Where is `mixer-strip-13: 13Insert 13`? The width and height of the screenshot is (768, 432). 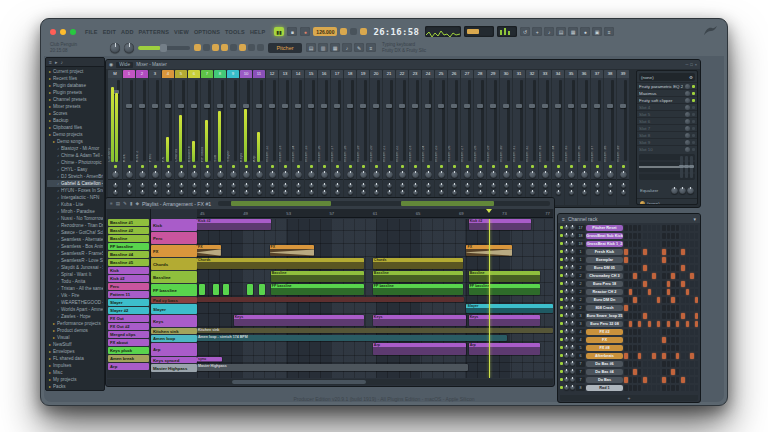
mixer-strip-13: 13Insert 13 is located at coordinates (285, 138).